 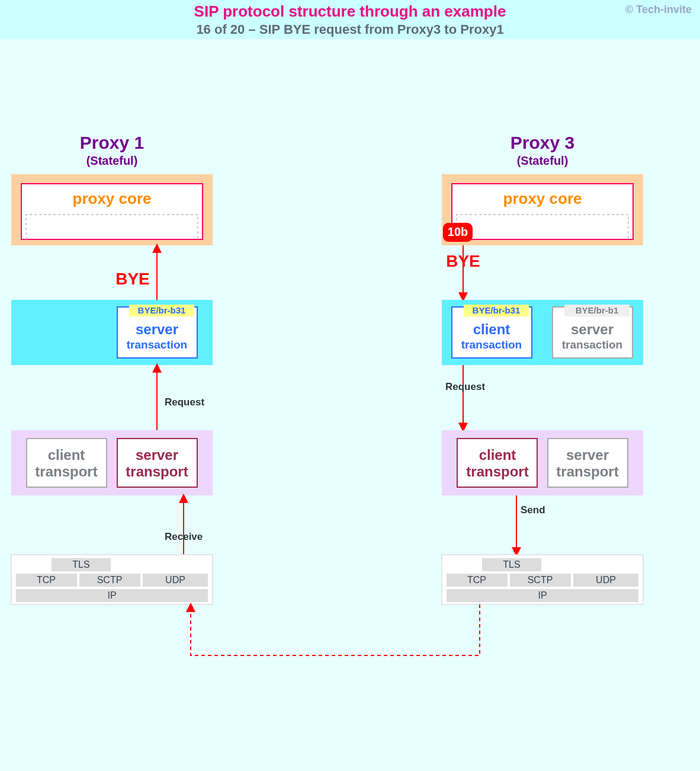 I want to click on proxy3-server-tx-role-a: server, so click(x=592, y=329).